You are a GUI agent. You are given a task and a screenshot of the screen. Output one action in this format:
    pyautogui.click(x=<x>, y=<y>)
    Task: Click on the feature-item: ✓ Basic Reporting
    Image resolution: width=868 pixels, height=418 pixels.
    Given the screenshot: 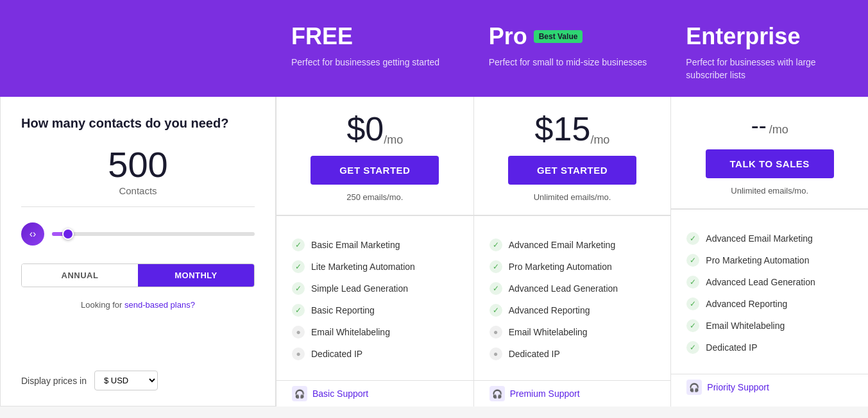 What is the action you would take?
    pyautogui.click(x=375, y=310)
    